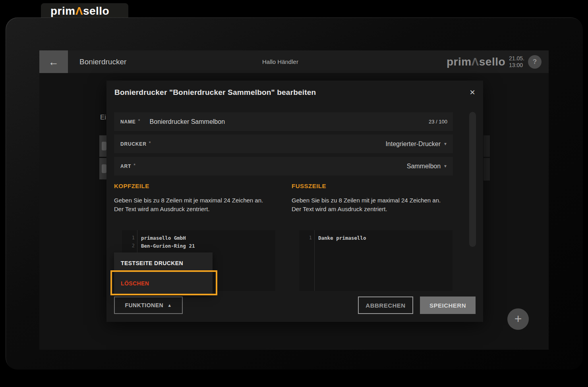 The width and height of the screenshot is (588, 387). I want to click on editor-line: 2 Ben-Gurion-Ring 21, so click(199, 246).